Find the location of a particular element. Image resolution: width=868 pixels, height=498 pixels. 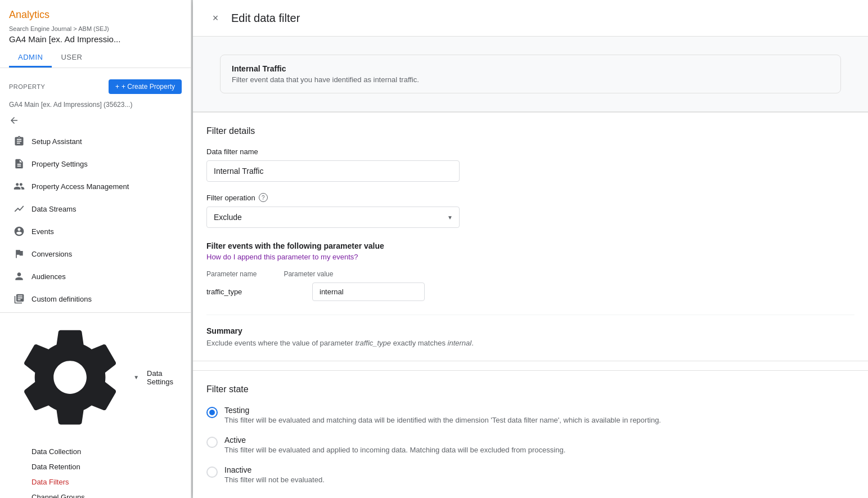

create-property-button: + + Create Property is located at coordinates (145, 87).